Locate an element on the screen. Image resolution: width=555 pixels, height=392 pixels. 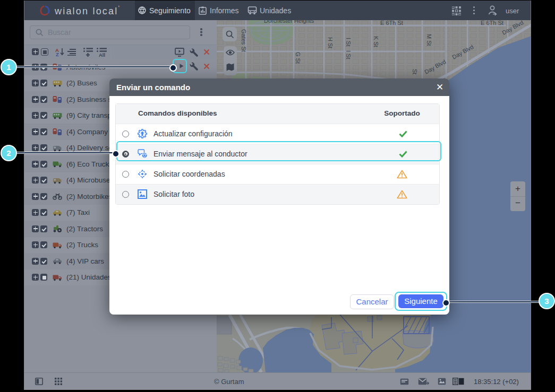
svg-text: St is located at coordinates (415, 72).